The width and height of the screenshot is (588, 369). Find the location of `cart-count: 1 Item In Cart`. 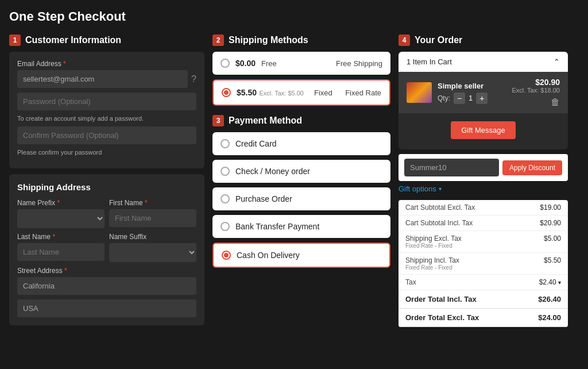

cart-count: 1 Item In Cart is located at coordinates (430, 62).